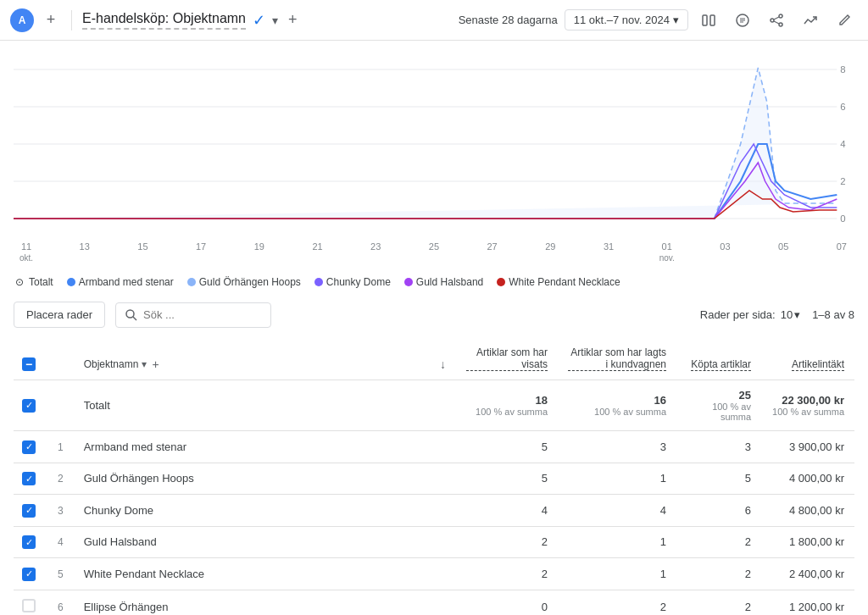 This screenshot has height=615, width=868. I want to click on row-1-cart: 3, so click(617, 447).